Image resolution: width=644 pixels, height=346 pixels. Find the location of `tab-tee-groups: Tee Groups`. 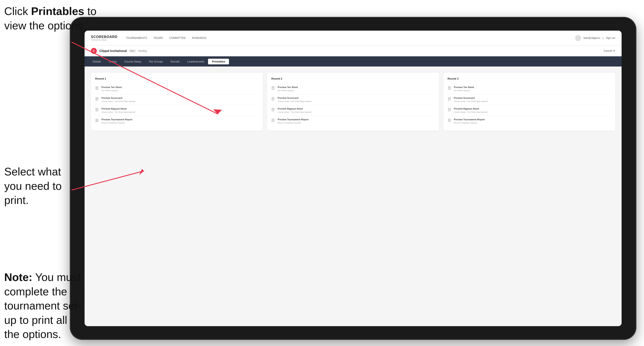

tab-tee-groups: Tee Groups is located at coordinates (156, 61).